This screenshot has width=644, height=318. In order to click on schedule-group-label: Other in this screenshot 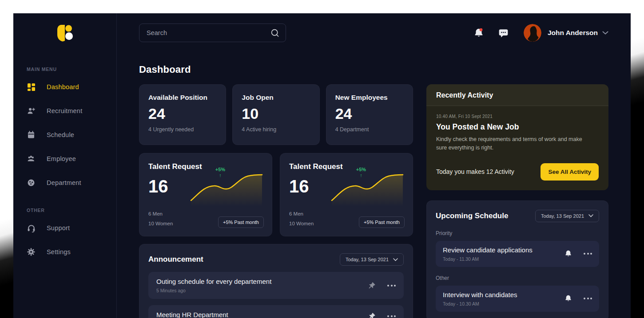, I will do `click(517, 278)`.